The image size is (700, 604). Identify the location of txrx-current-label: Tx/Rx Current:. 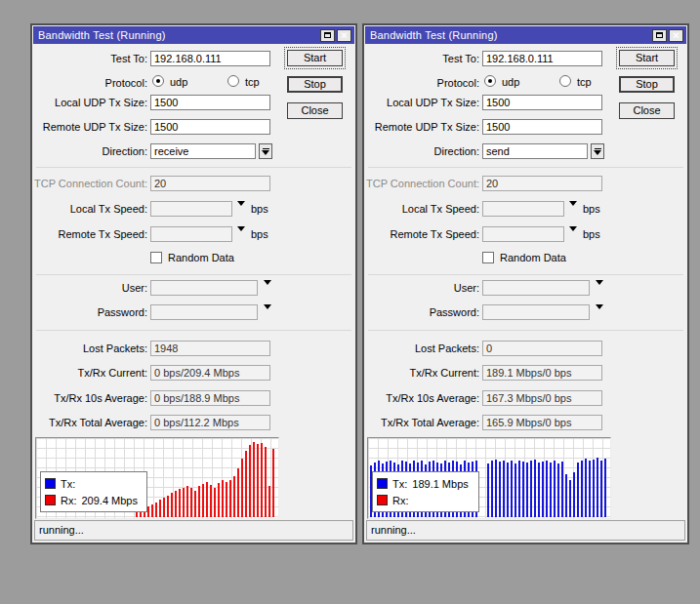
(422, 373).